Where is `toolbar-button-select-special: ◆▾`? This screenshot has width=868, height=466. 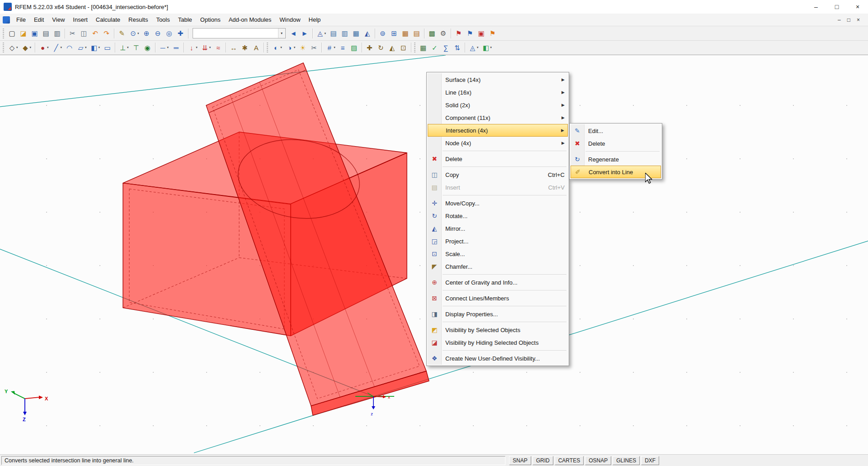
toolbar-button-select-special: ◆▾ is located at coordinates (27, 48).